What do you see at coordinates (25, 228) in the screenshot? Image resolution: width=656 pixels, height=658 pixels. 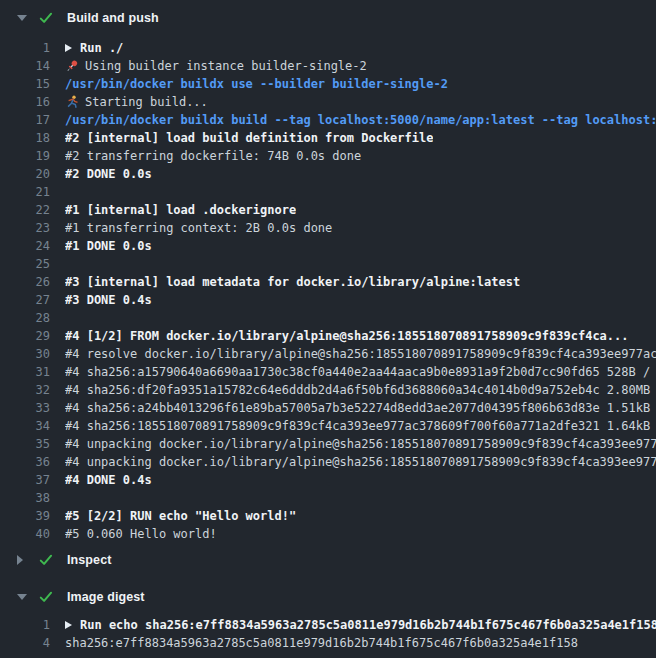 I see `line-number-link: 23` at bounding box center [25, 228].